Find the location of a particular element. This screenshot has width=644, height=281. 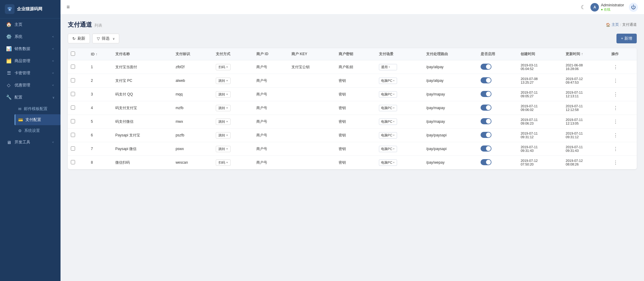

row-updated-at: 2021-06-0816:28:06 is located at coordinates (585, 67).